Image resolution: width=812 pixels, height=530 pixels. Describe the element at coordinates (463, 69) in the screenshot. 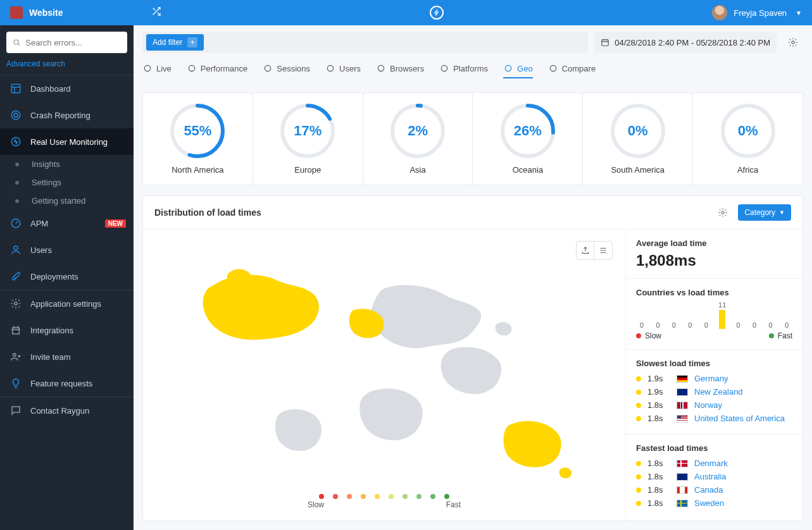

I see `tab-platforms: Platforms` at that location.